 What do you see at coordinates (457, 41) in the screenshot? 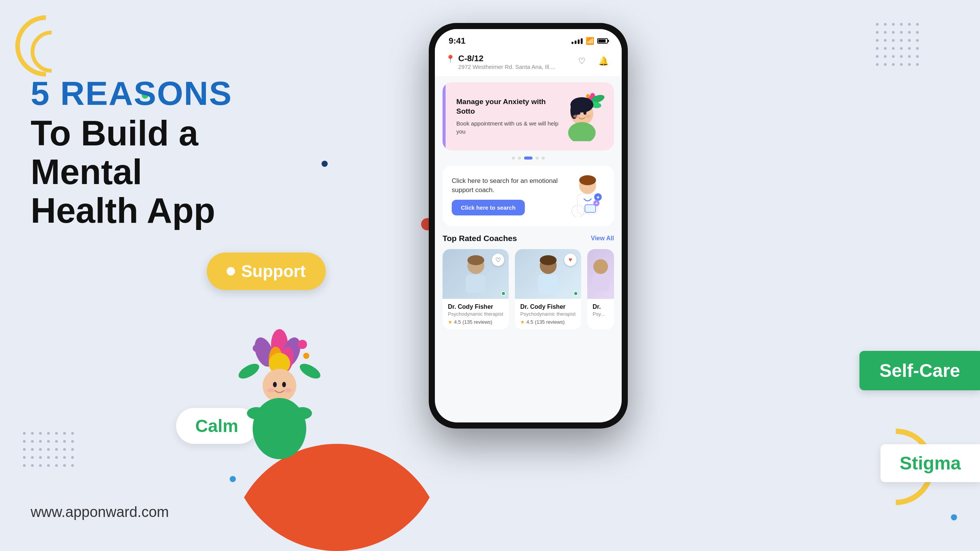
I see `status-time: 9:41` at bounding box center [457, 41].